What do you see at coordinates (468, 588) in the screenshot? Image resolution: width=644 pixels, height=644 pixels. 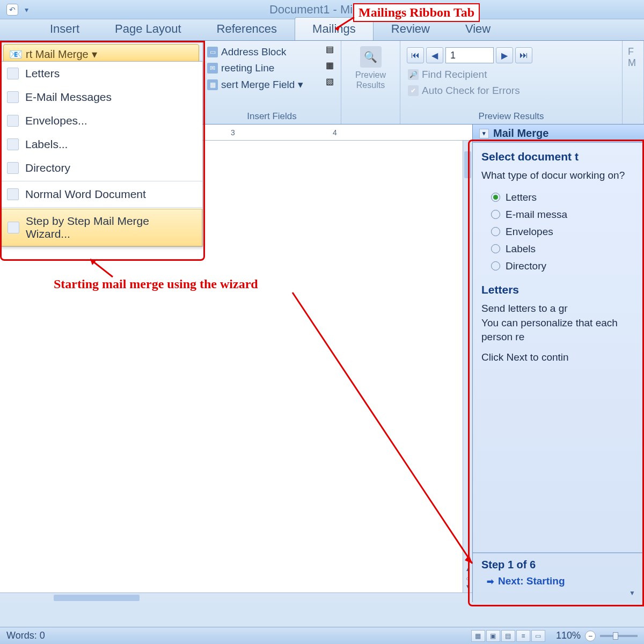 I see `scroll-down-double: ▾` at bounding box center [468, 588].